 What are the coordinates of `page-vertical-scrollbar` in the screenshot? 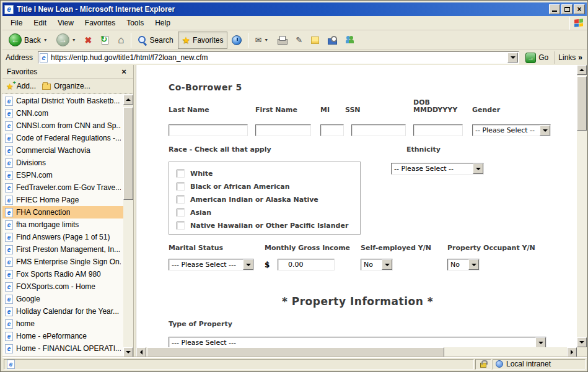 It's located at (582, 206).